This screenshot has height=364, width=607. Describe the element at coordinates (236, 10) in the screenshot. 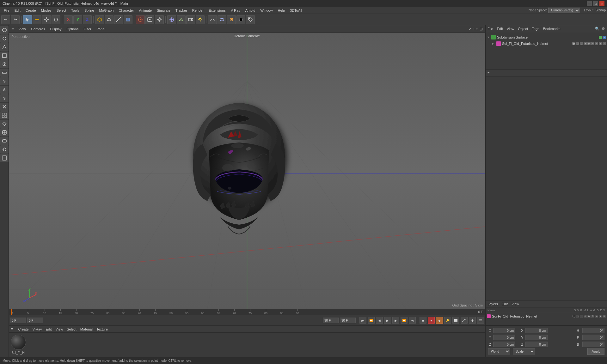

I see `menu-item-vray: V-Ray` at that location.